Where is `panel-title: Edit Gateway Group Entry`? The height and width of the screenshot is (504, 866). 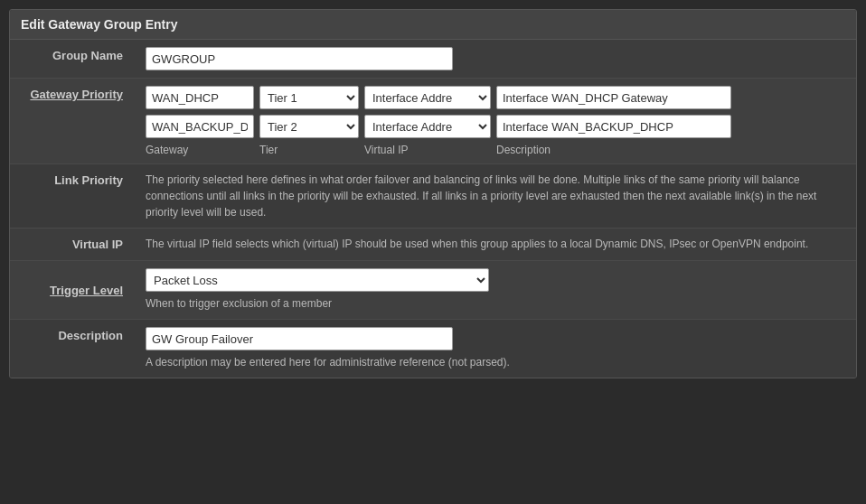
panel-title: Edit Gateway Group Entry is located at coordinates (433, 25).